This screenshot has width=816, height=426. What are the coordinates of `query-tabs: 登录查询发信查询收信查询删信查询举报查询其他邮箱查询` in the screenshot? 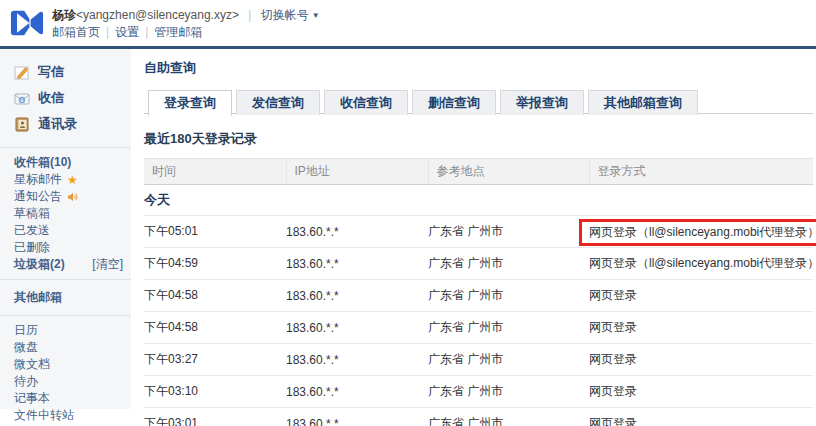 It's located at (478, 102).